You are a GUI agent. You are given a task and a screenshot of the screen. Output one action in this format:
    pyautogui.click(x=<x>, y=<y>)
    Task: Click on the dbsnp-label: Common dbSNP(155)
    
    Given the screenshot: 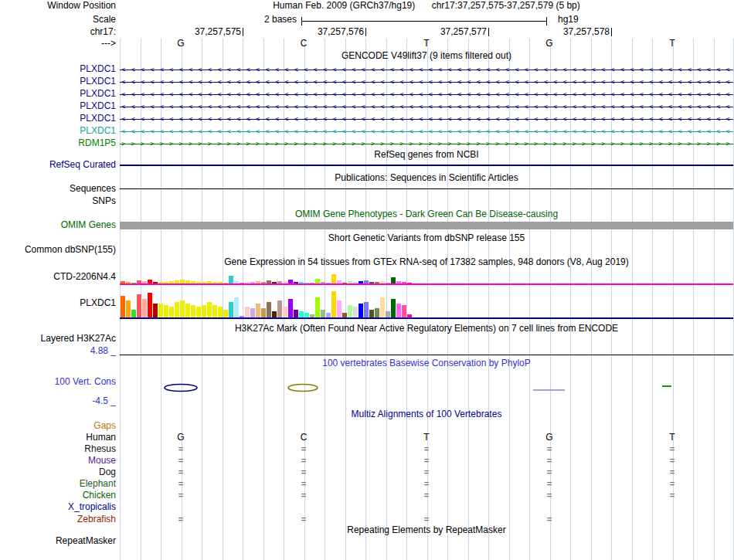 What is the action you would take?
    pyautogui.click(x=58, y=250)
    